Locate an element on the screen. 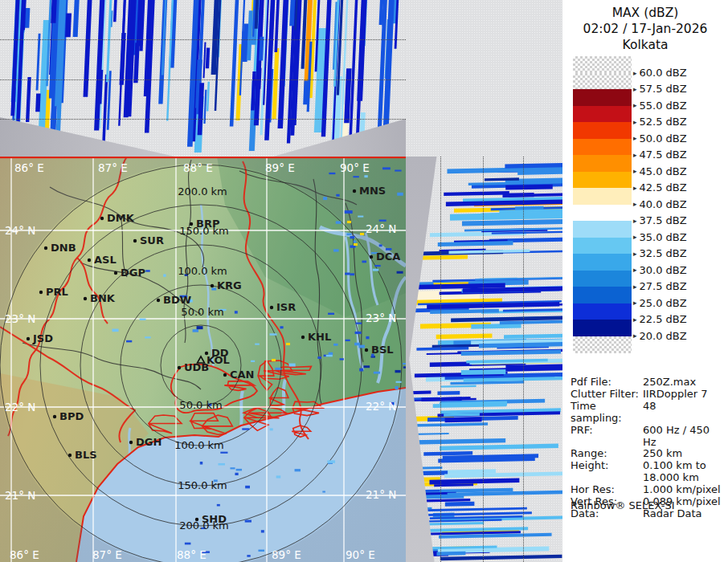 This screenshot has height=562, width=728. dbz-value-text: 22.5 dBZ is located at coordinates (664, 320).